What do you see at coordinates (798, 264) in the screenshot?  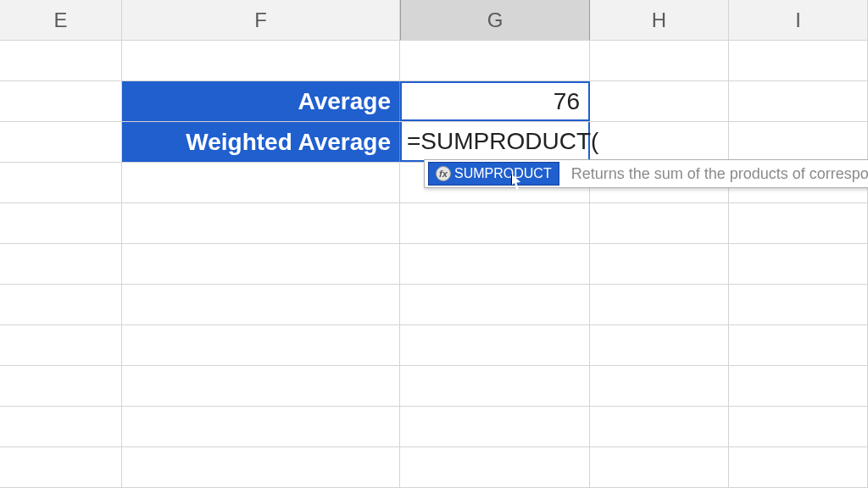 I see `cell-I6` at bounding box center [798, 264].